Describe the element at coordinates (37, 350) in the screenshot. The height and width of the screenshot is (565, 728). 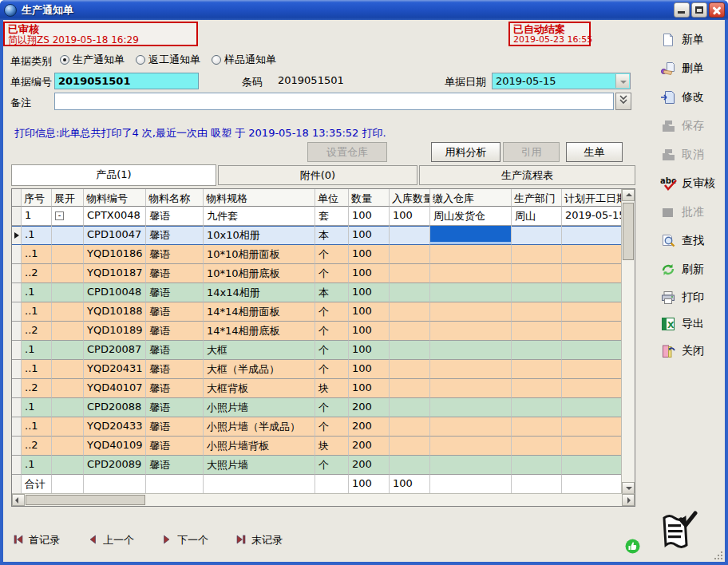
I see `grid-cell: .1` at that location.